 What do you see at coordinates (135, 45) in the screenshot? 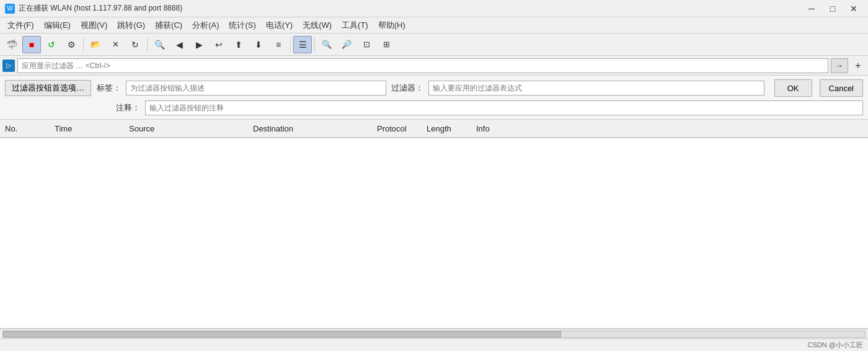
I see `reload-icon: ↻` at bounding box center [135, 45].